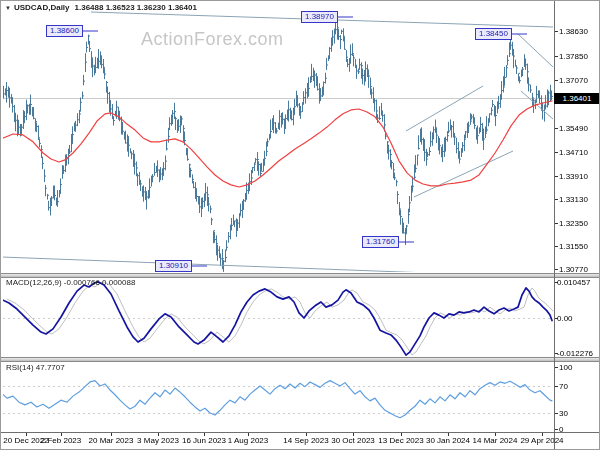 This screenshot has width=600, height=450. What do you see at coordinates (574, 200) in the screenshot?
I see `price-axis-label: 1.33130` at bounding box center [574, 200].